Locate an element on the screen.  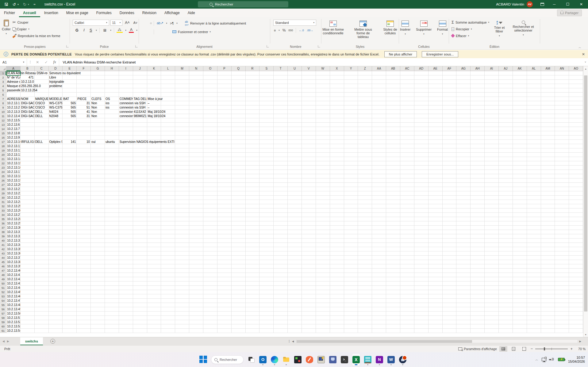
cell-Z33 is located at coordinates (365, 211).